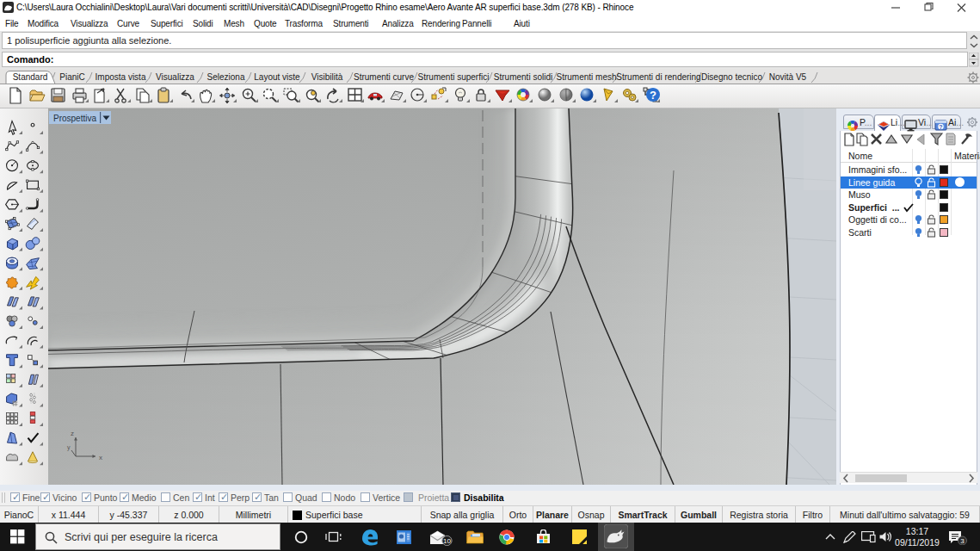 Image resolution: width=980 pixels, height=551 pixels. I want to click on svg-text: Visibilità, so click(327, 77).